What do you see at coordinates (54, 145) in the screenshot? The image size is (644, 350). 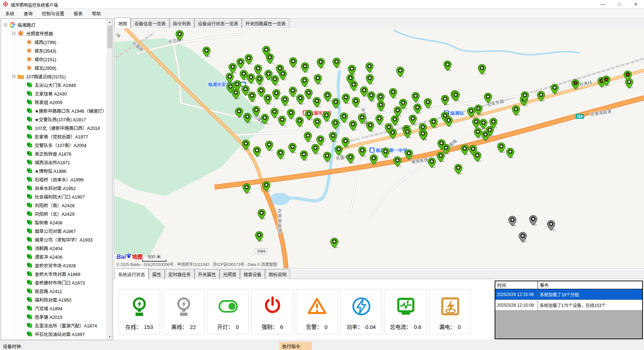 I see `tree-item-g2-8: 交警队东（107南）A2004` at bounding box center [54, 145].